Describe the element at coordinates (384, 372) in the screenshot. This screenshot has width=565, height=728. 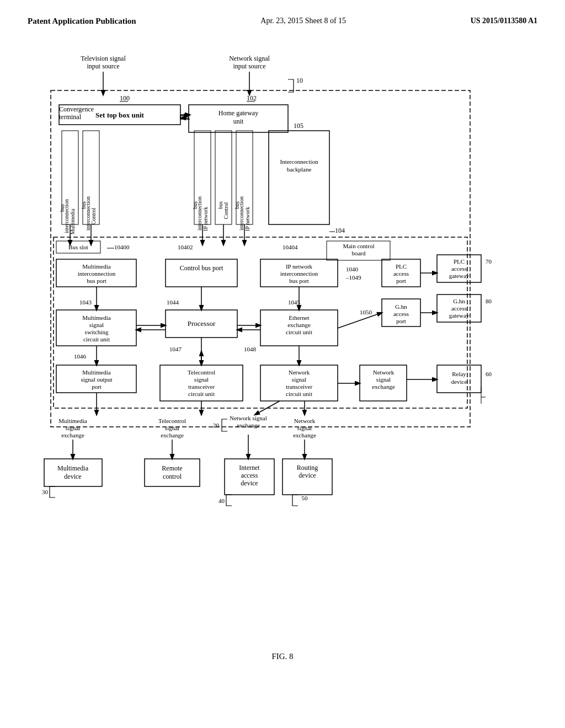
I see `network-exchange-box-label: Network` at that location.